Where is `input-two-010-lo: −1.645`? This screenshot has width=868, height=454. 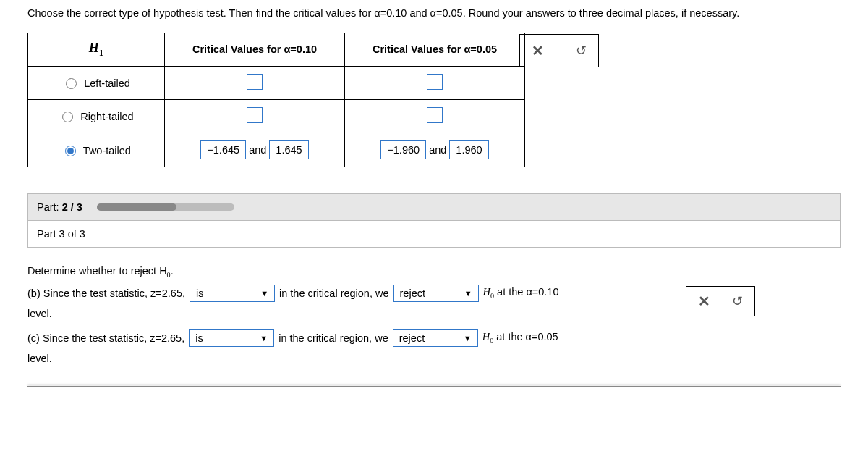 input-two-010-lo: −1.645 is located at coordinates (223, 150).